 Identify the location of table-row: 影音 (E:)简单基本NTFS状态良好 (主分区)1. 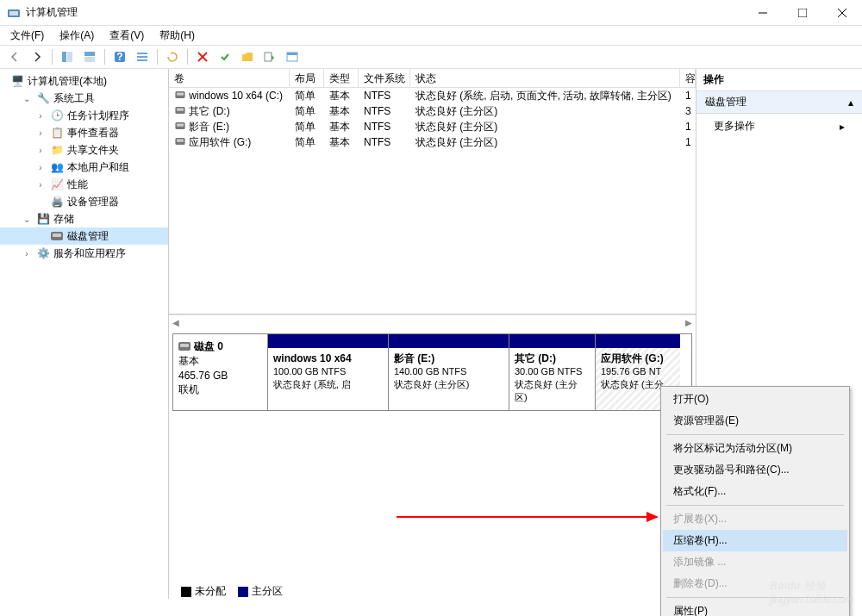
(433, 127).